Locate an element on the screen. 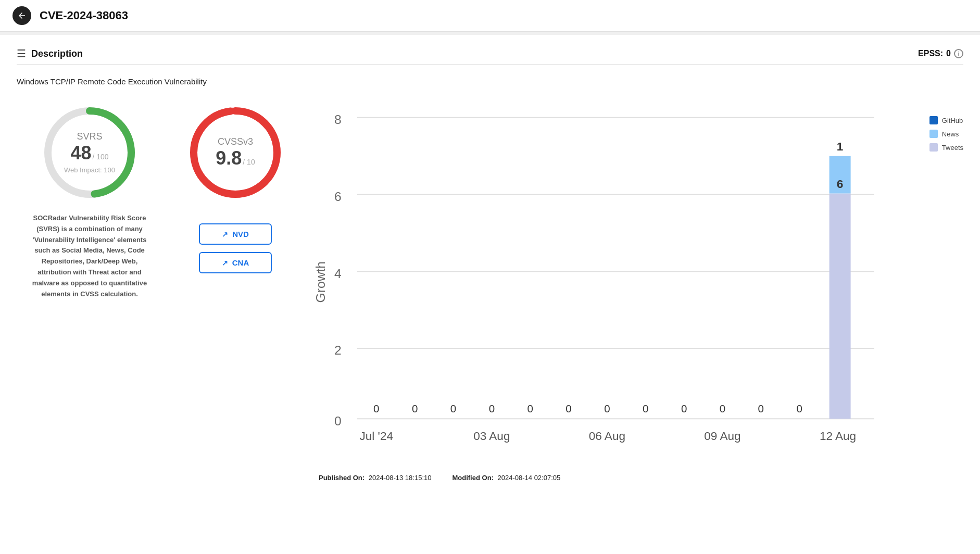  legend-news: News is located at coordinates (947, 134).